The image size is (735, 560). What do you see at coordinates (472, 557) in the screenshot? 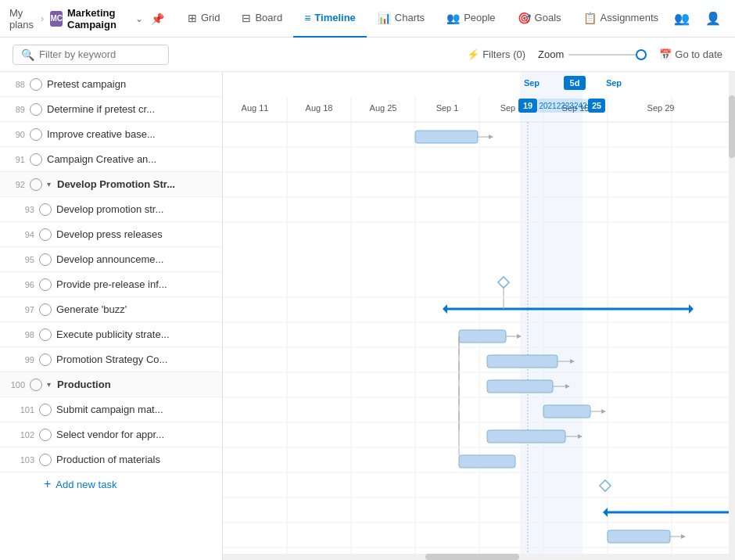
I see `horizontal-scrollbar-thumb` at bounding box center [472, 557].